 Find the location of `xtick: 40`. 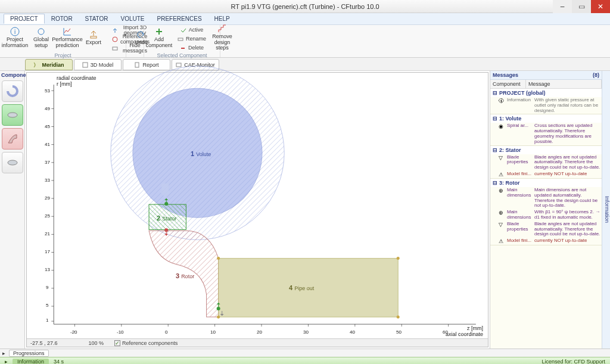

xtick: 40 is located at coordinates (353, 332).